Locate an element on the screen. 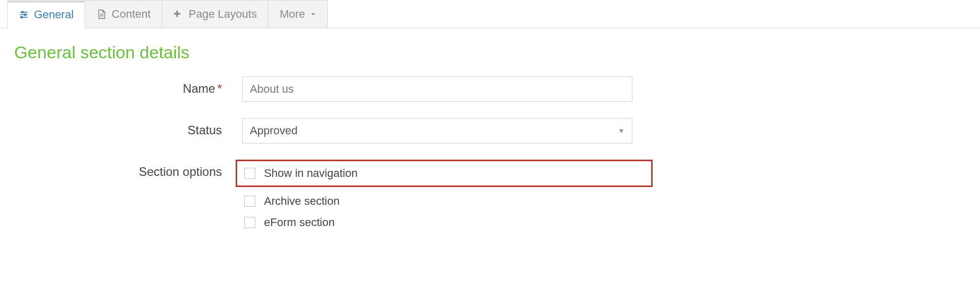 The height and width of the screenshot is (297, 980). check-archive-section: Archive section is located at coordinates (447, 201).